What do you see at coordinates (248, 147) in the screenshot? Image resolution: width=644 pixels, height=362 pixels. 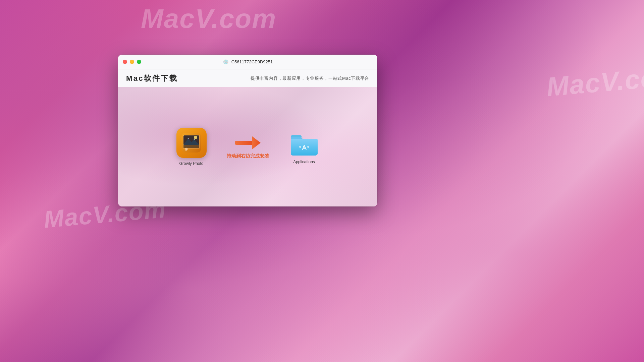 I see `dmg-icons-row: Growly Photo 拖动到右边完成安装` at bounding box center [248, 147].